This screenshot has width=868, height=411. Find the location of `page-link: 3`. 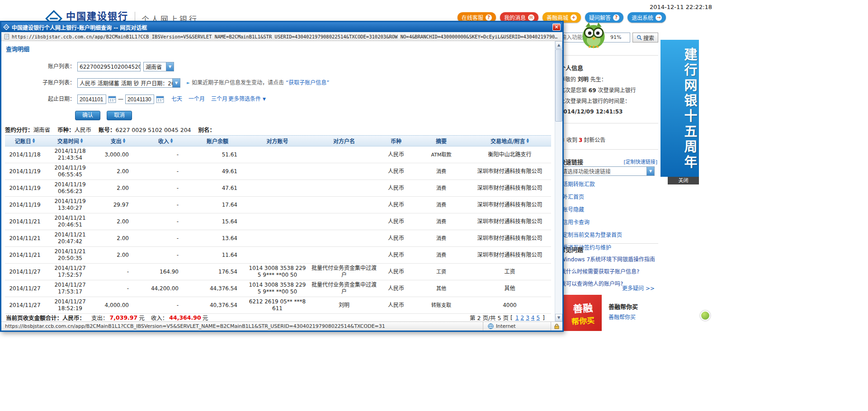

page-link: 3 is located at coordinates (528, 318).